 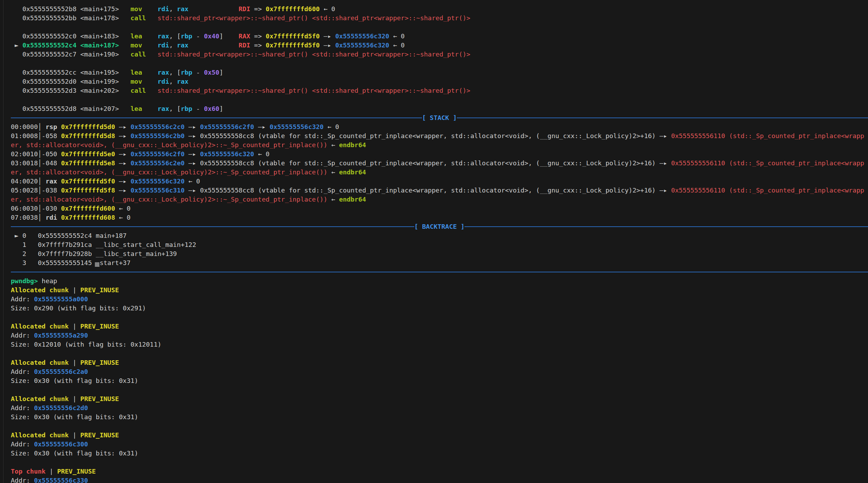 I want to click on register-name: rdi, so click(x=52, y=218).